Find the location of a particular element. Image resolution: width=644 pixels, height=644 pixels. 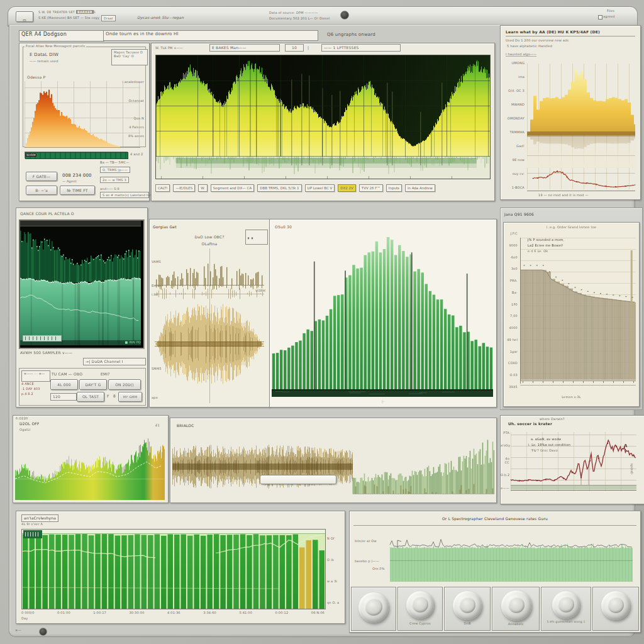

hist-green-chart is located at coordinates (382, 314).